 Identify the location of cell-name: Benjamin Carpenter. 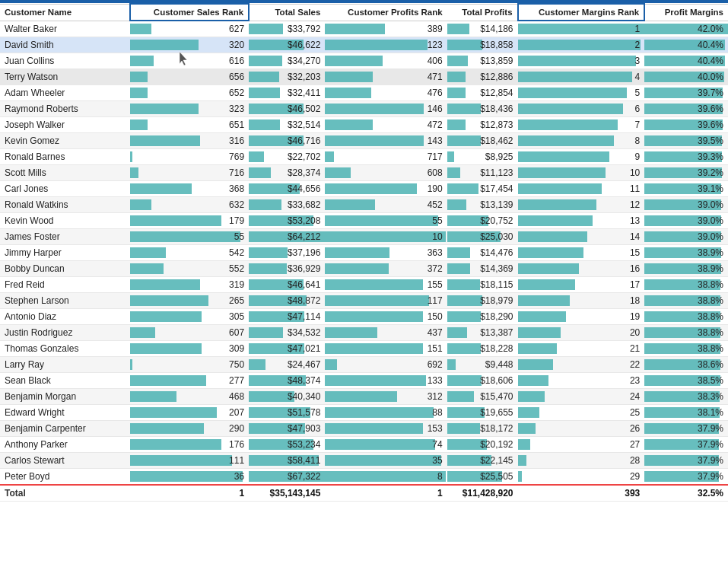
(65, 429).